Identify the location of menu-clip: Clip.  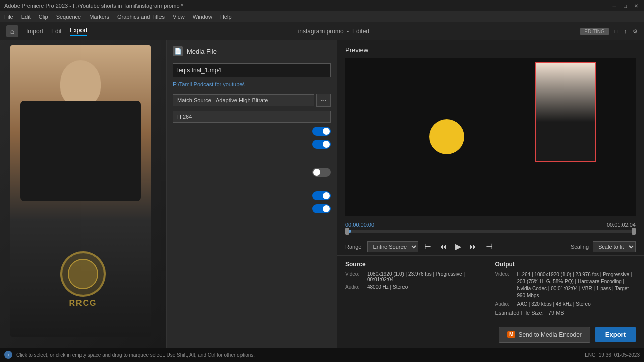
(43, 17).